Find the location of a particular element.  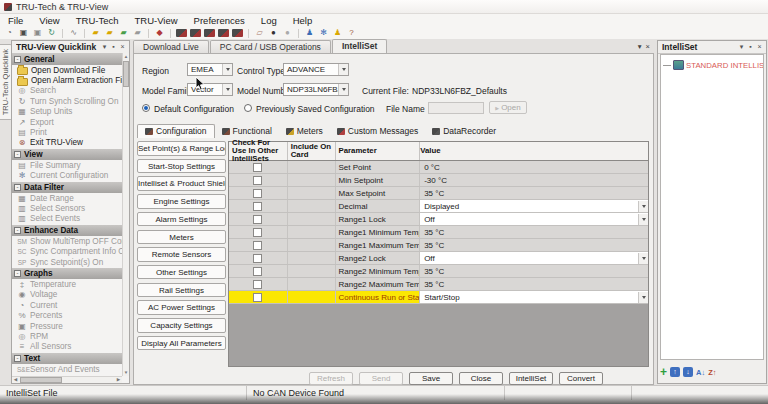

sidebar-horizontal-scrollbar: ◀ ▶ is located at coordinates (67, 380).